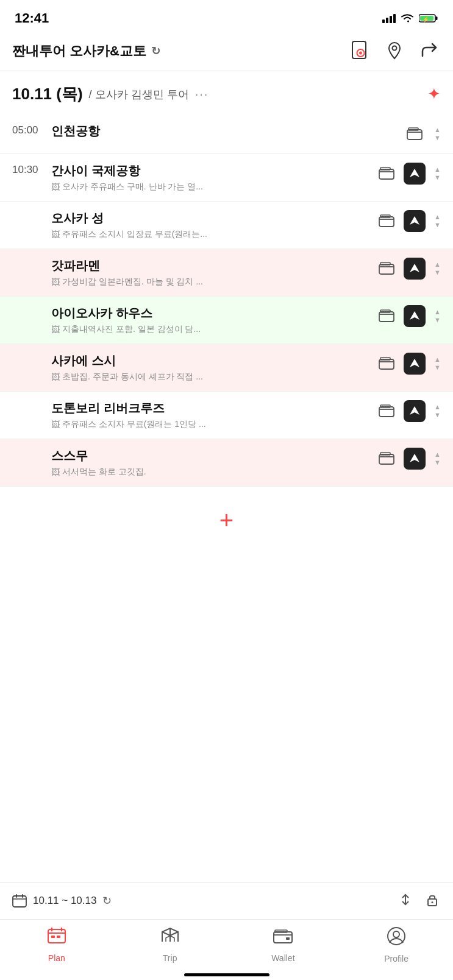 This screenshot has height=980, width=453. I want to click on day-tour-name: / 오사카 김생민 투어, so click(139, 94).